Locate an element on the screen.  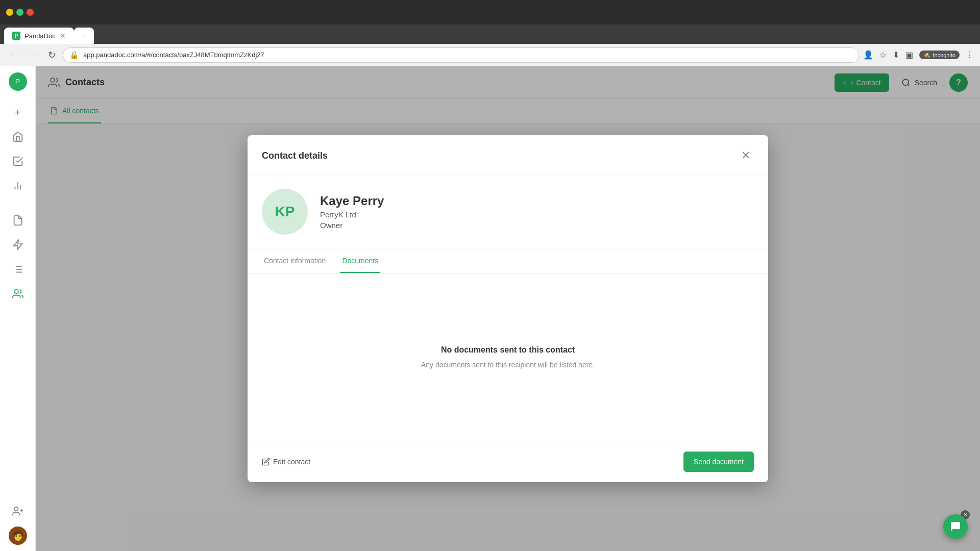
contact-name: Kaye Perry is located at coordinates (352, 201).